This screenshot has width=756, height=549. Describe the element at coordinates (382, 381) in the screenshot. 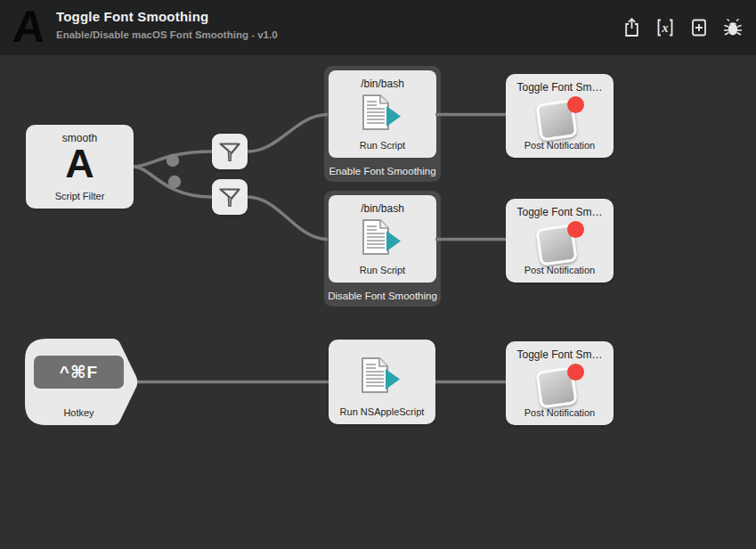

I see `node-run-nsapplescript: Run NSAppleScript` at that location.